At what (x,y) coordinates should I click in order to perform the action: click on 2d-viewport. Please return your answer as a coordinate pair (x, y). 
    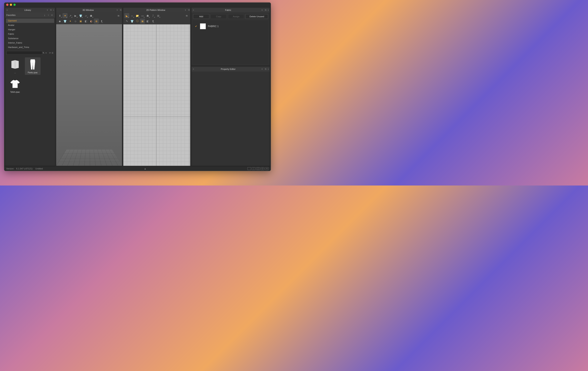
    Looking at the image, I should click on (157, 95).